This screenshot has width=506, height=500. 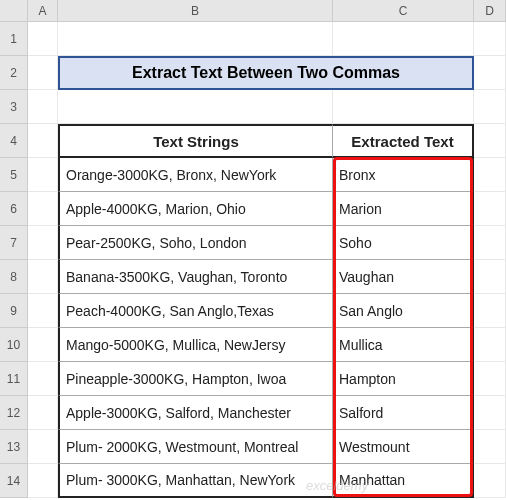 I want to click on cell-extracted-8: Vaughan, so click(x=404, y=277).